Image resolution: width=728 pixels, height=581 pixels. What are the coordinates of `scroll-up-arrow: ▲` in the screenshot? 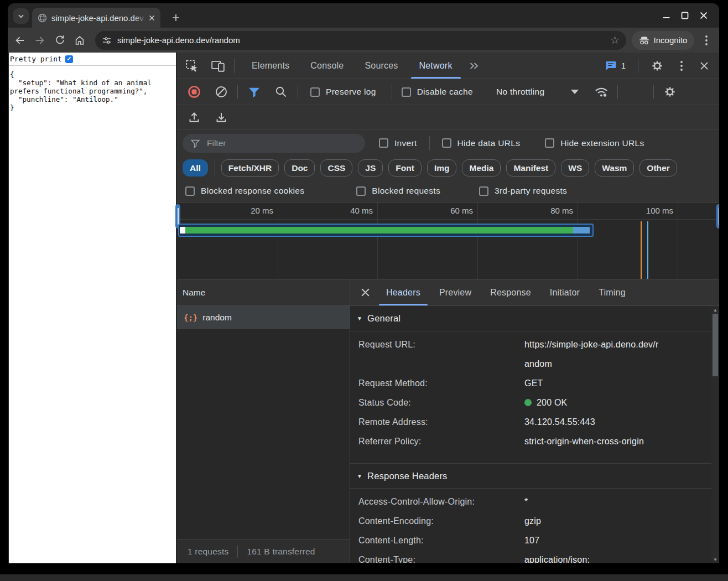 It's located at (715, 310).